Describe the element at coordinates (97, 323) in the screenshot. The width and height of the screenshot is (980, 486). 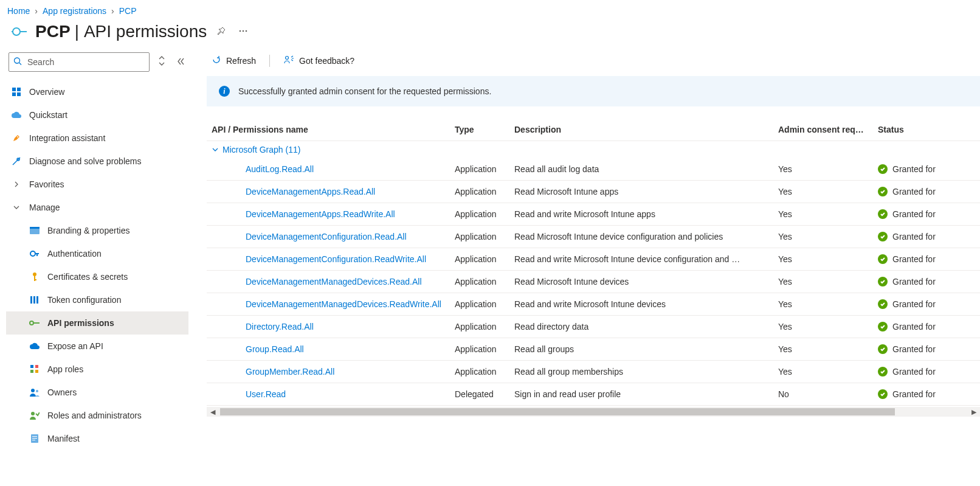
I see `sidebar-item-api-permissions: API permissions` at that location.